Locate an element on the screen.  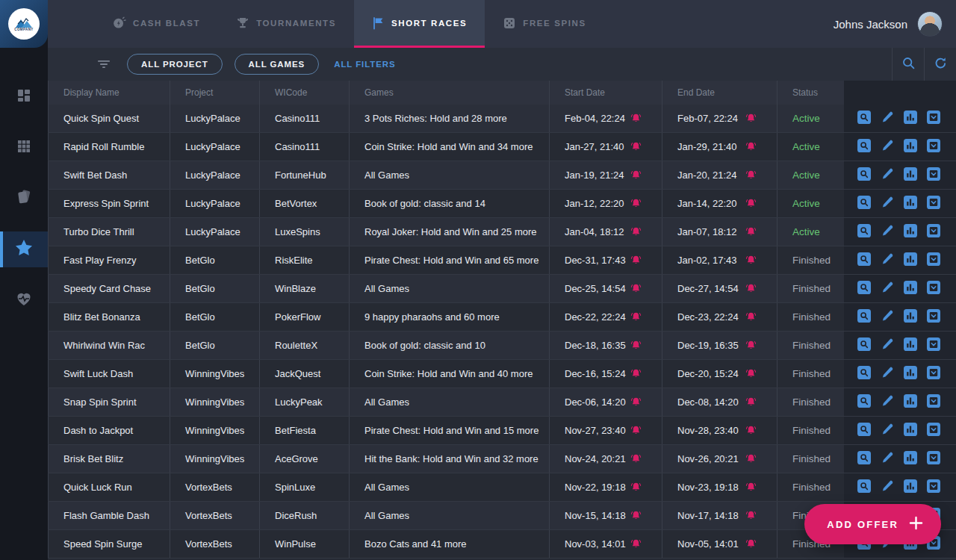
tab-short-races: SHORT RACES is located at coordinates (420, 24).